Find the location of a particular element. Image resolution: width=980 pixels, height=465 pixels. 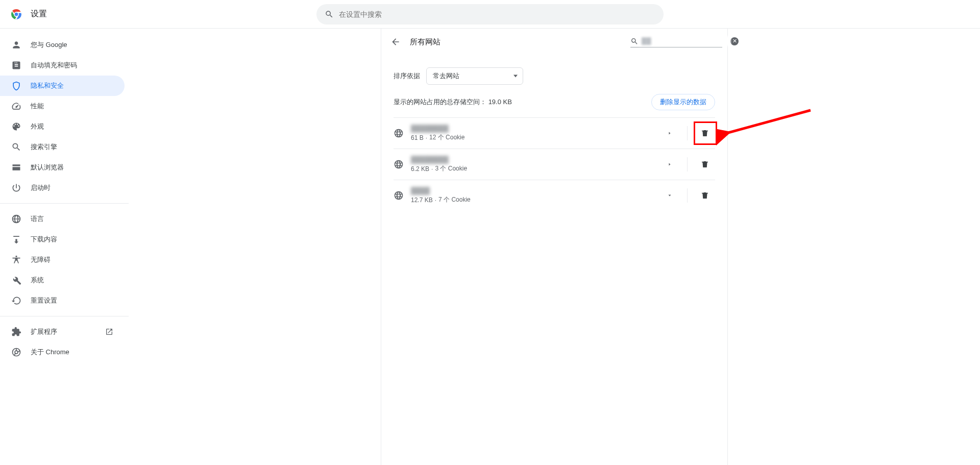

chevron-right-icon is located at coordinates (670, 133).